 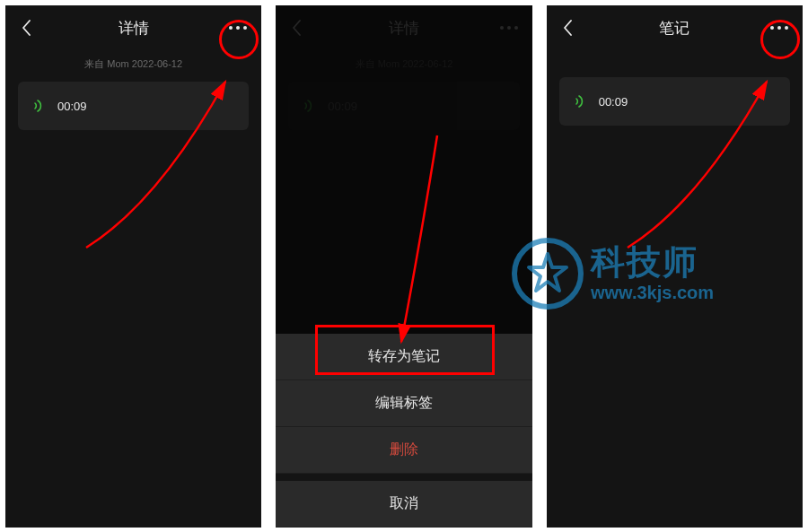 What do you see at coordinates (404, 450) in the screenshot?
I see `sheet-item-delete: 删除` at bounding box center [404, 450].